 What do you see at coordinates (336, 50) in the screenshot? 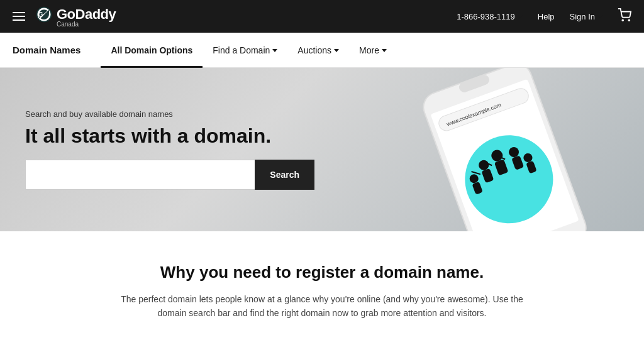
I see `auctions-chevron-icon` at bounding box center [336, 50].